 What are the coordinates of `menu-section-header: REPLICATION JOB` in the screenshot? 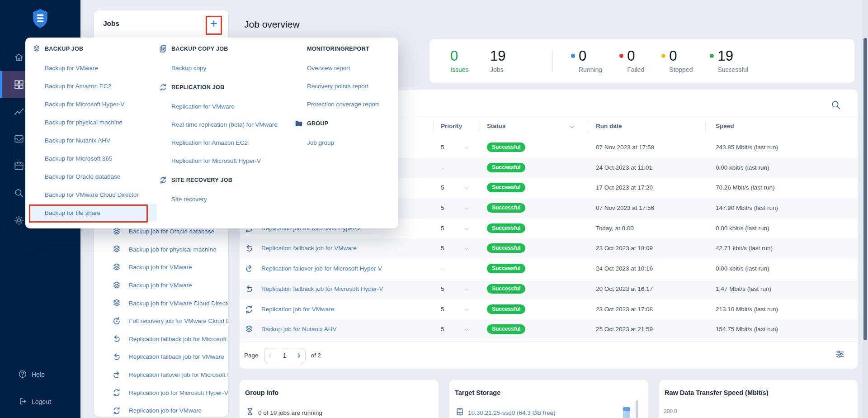 It's located at (224, 87).